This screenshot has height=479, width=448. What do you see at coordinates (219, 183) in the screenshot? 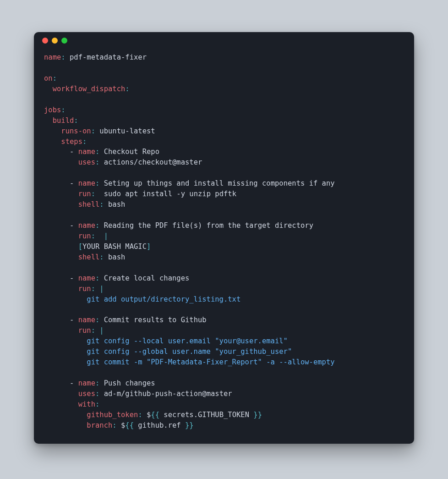
I see `step-name: Seting up things and install missing com…` at bounding box center [219, 183].